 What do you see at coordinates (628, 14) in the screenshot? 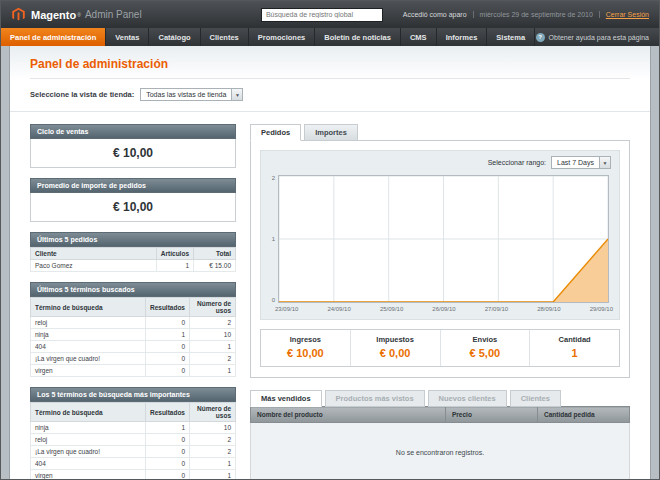
I see `logout-link: Cerrar Sesión` at bounding box center [628, 14].